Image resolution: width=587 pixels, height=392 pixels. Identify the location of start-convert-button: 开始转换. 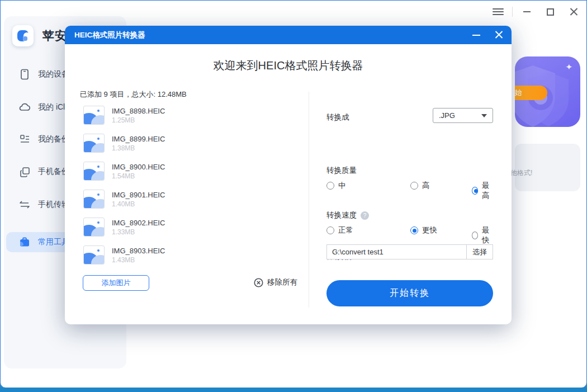
(410, 293).